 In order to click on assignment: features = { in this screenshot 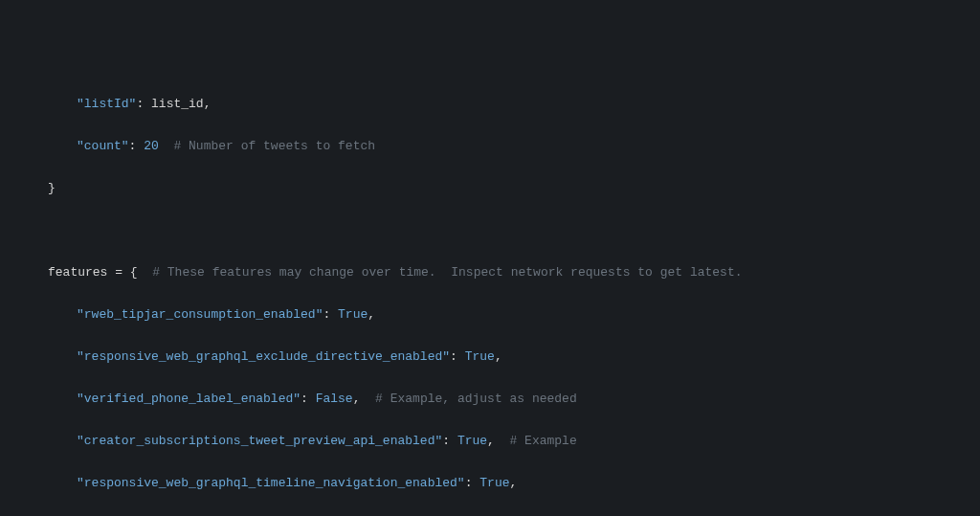, I will do `click(100, 272)`.